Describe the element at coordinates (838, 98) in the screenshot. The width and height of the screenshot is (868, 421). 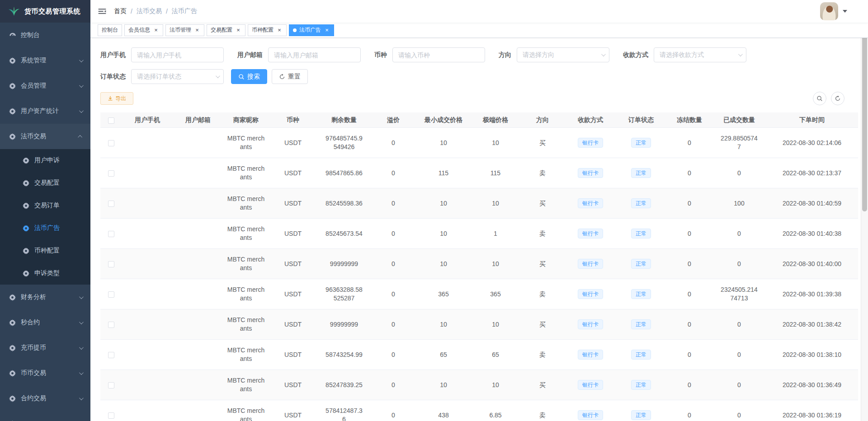
I see `table-refresh-button` at that location.